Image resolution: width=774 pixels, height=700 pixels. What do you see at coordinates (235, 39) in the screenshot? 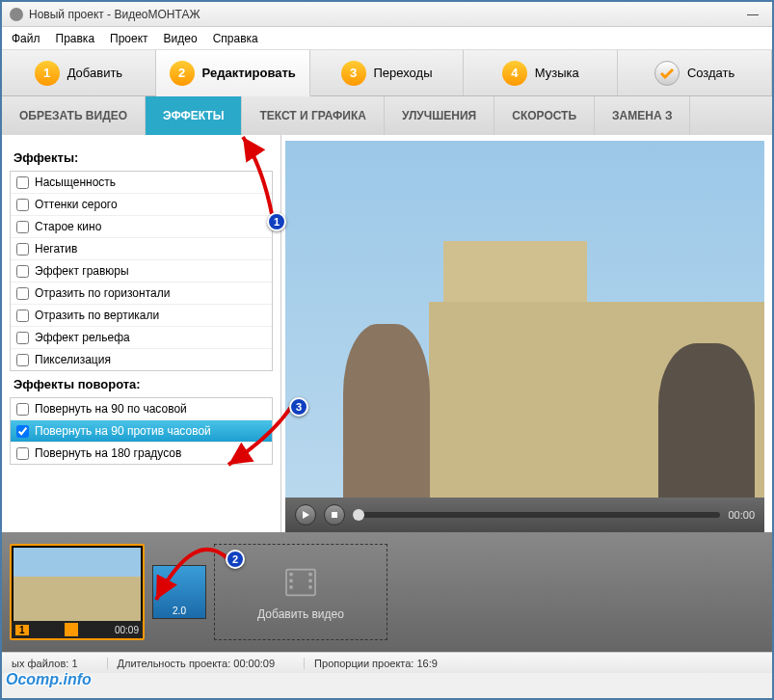
I see `menu-help: Справка` at bounding box center [235, 39].